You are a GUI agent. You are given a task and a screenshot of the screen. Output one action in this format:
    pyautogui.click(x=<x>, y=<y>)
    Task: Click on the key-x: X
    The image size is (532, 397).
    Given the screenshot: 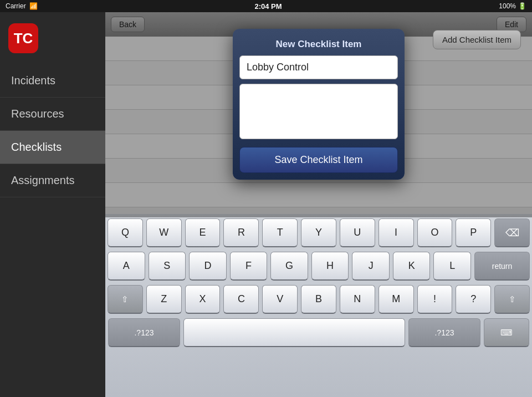 What is the action you would take?
    pyautogui.click(x=203, y=299)
    